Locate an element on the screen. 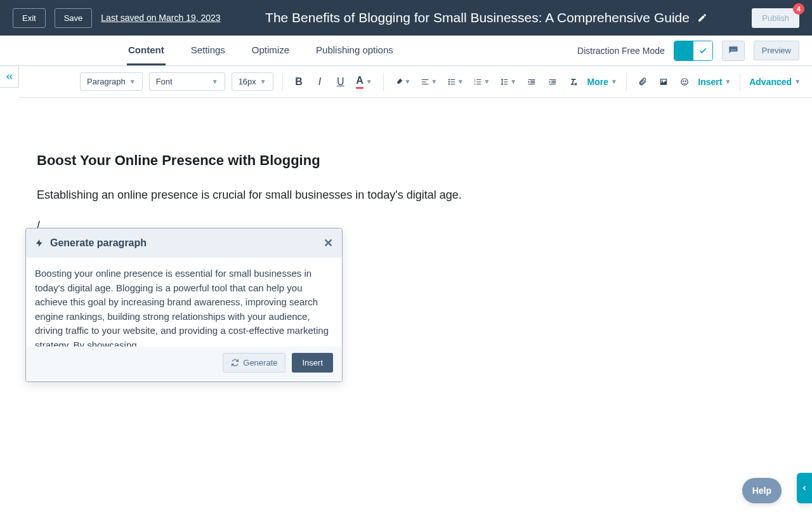  text-color-button: A▼ is located at coordinates (364, 82).